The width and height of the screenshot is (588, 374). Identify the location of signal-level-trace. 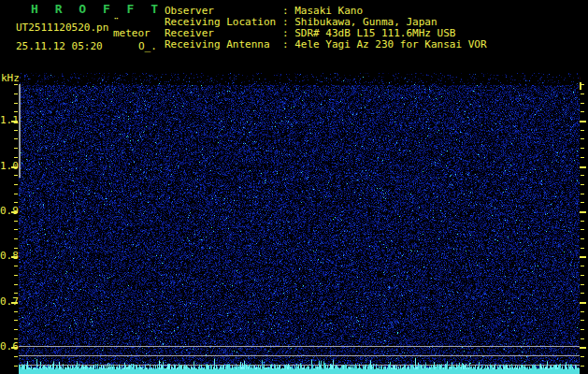
(299, 366).